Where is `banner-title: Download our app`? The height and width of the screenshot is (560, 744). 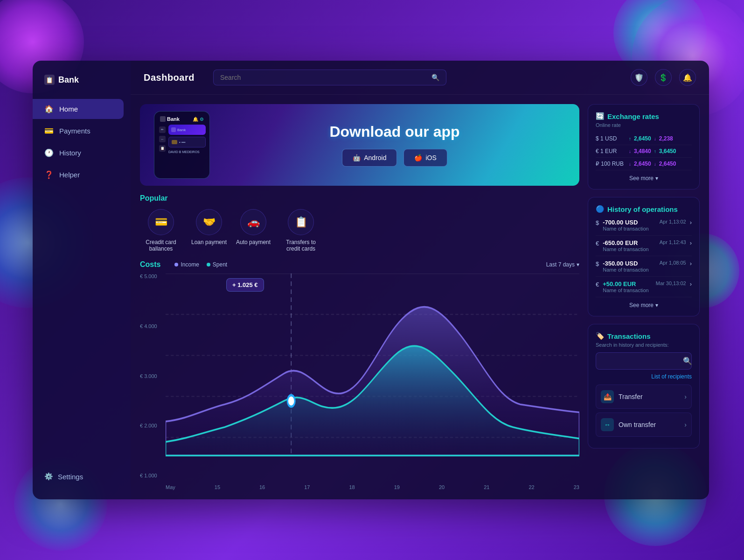
banner-title: Download our app is located at coordinates (395, 132).